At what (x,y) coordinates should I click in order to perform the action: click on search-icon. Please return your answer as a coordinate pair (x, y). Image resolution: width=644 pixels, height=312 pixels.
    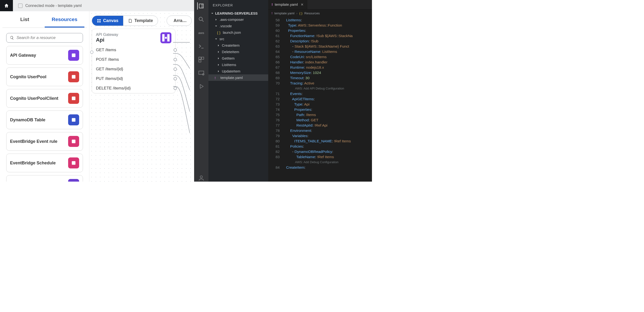
    Looking at the image, I should click on (12, 38).